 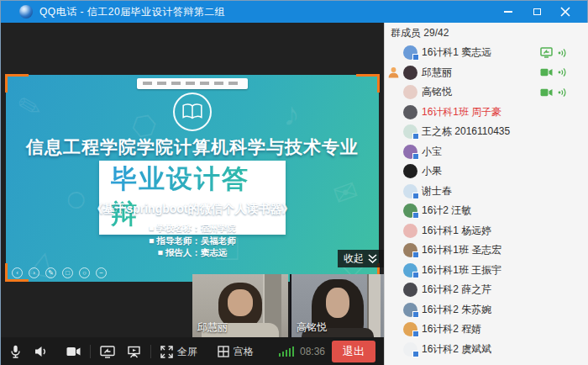 What do you see at coordinates (457, 52) in the screenshot?
I see `member-name: 16计科1 窦志远` at bounding box center [457, 52].